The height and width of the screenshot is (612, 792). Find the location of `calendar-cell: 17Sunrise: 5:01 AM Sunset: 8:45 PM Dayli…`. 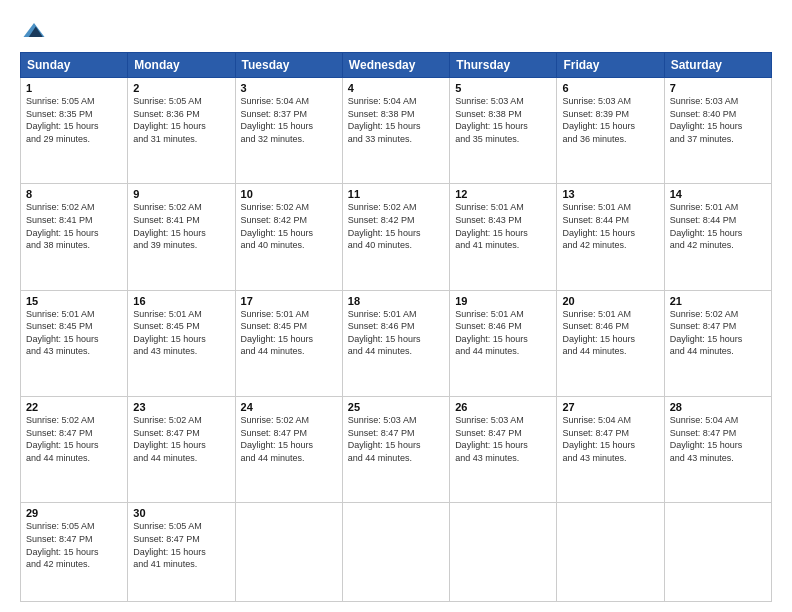

calendar-cell: 17Sunrise: 5:01 AM Sunset: 8:45 PM Dayli… is located at coordinates (288, 343).